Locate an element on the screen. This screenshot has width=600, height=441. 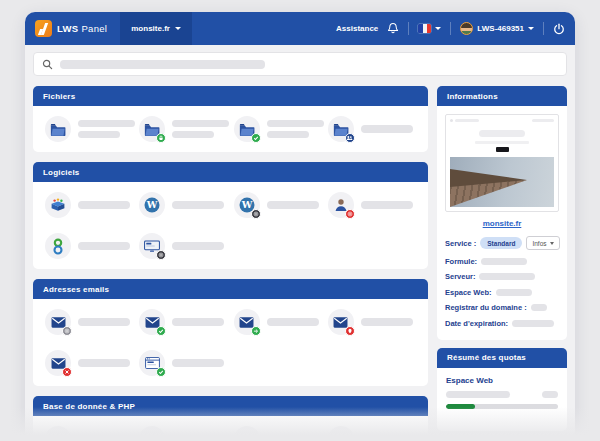
value-skeleton is located at coordinates (533, 324).